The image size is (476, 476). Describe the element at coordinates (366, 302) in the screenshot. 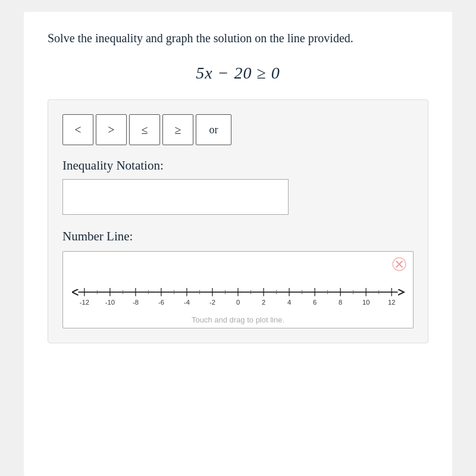

I see `svg-text: 10` at that location.